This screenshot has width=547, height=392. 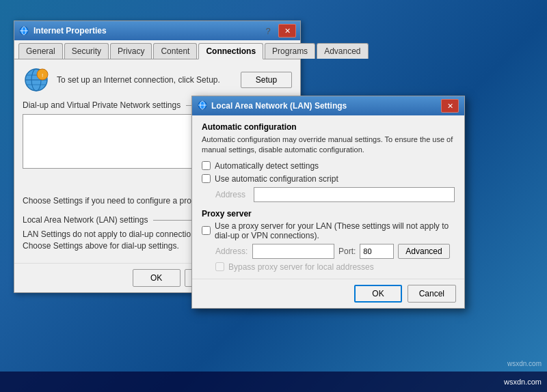 I want to click on proxy-addr-row: Address: Port: Advanced, so click(x=335, y=251).